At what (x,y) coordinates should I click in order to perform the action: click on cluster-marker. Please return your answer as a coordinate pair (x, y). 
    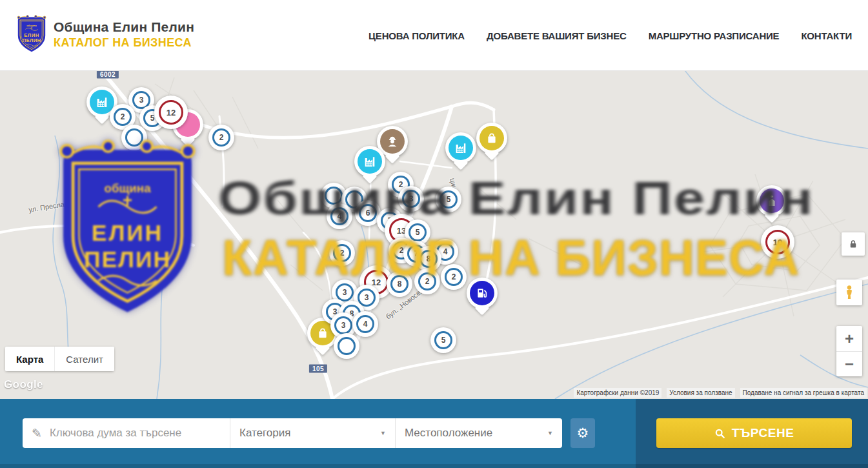
    Looking at the image, I should click on (347, 346).